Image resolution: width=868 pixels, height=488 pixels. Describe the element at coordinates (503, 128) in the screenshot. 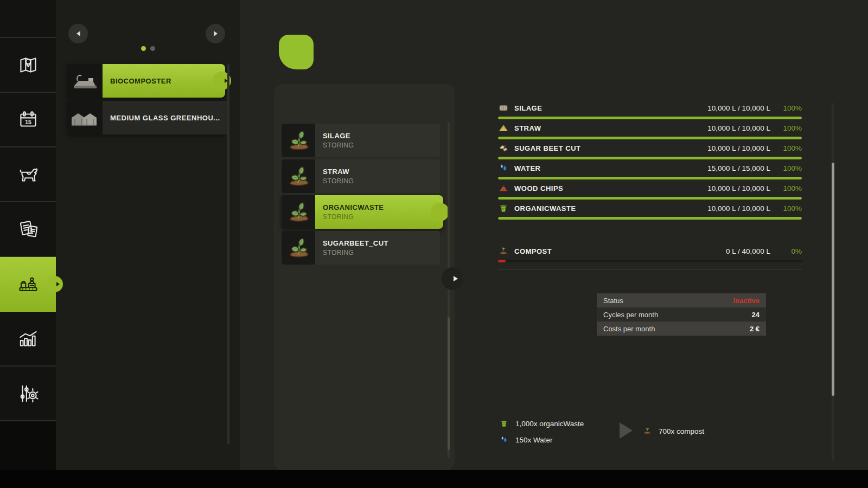

I see `straw-icon` at that location.